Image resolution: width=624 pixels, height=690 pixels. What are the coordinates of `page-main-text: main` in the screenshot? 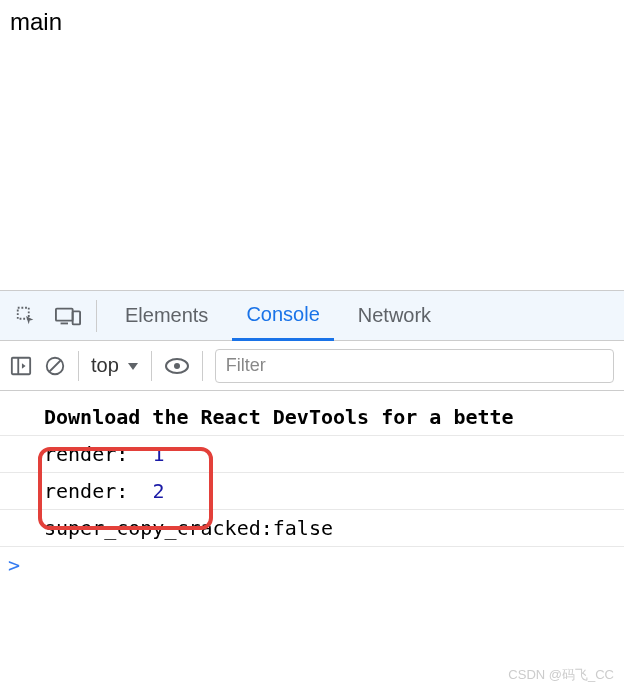 It's located at (36, 22).